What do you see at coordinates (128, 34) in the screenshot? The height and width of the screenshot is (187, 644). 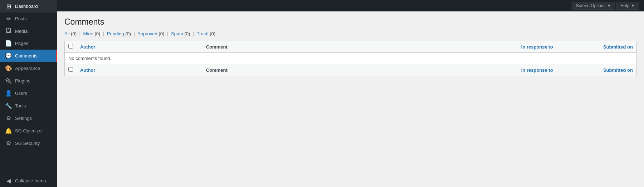 I see `filter-pending-count: (0)` at bounding box center [128, 34].